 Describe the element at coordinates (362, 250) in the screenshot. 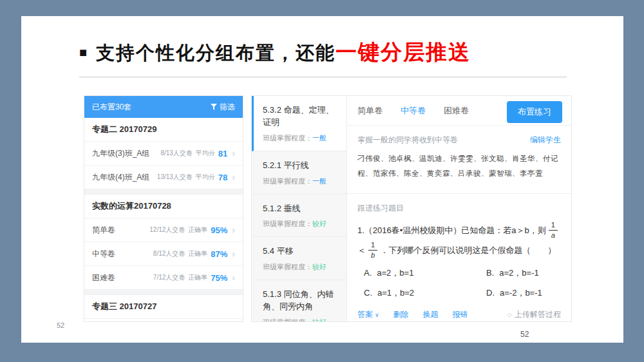

I see `less-than-sign: ＜` at that location.